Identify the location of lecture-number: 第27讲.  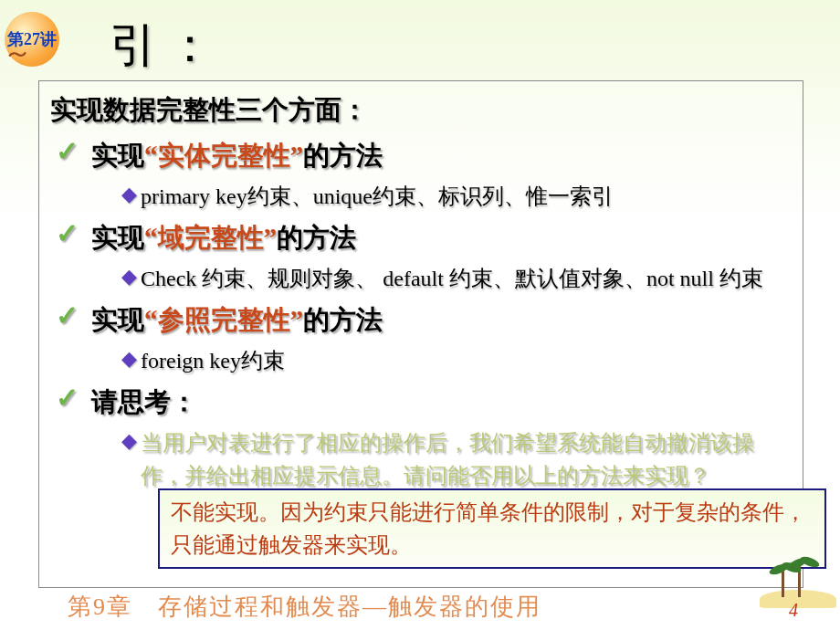
(32, 39).